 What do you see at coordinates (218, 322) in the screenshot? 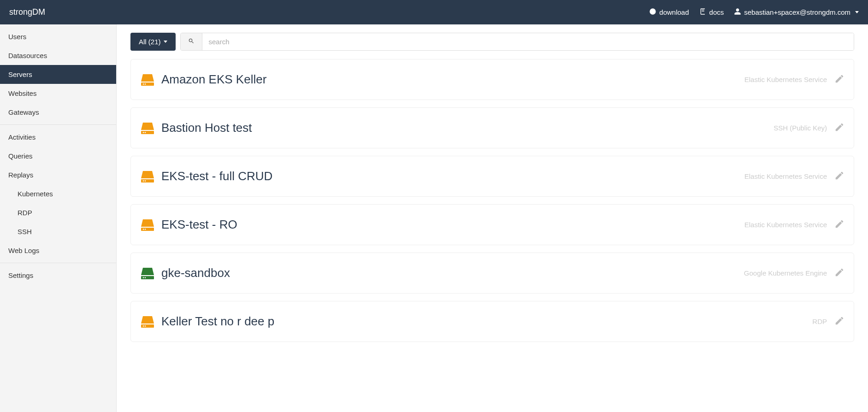
I see `server-name: Keller Test no r dee p` at bounding box center [218, 322].